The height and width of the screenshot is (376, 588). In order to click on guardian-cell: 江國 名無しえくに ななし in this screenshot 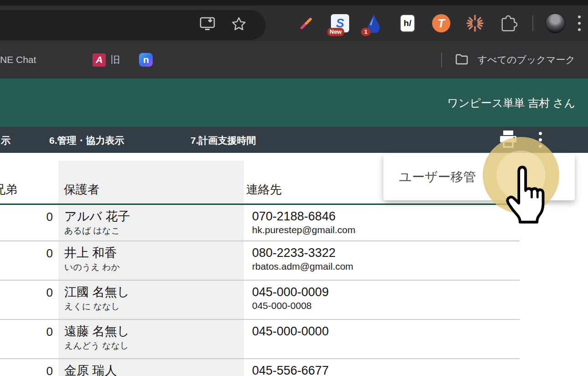, I will do `click(152, 300)`.